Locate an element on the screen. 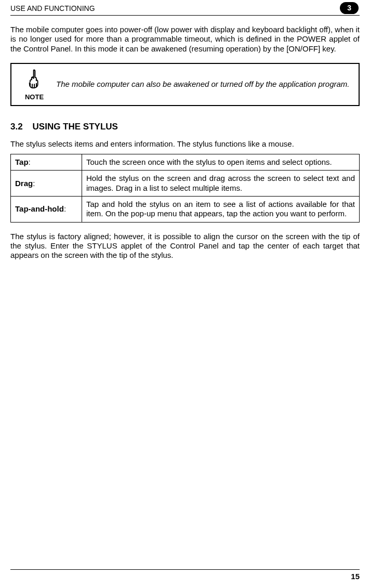 Image resolution: width=370 pixels, height=588 pixels. table-row: Tap-and-hold: Tap and hold the stylus on… is located at coordinates (185, 210).